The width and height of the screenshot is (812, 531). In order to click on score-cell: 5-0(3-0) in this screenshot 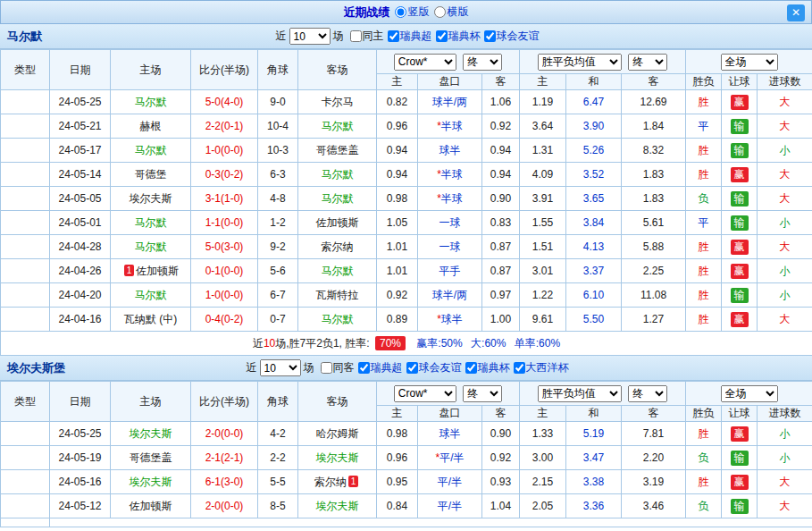, I will do `click(225, 247)`.